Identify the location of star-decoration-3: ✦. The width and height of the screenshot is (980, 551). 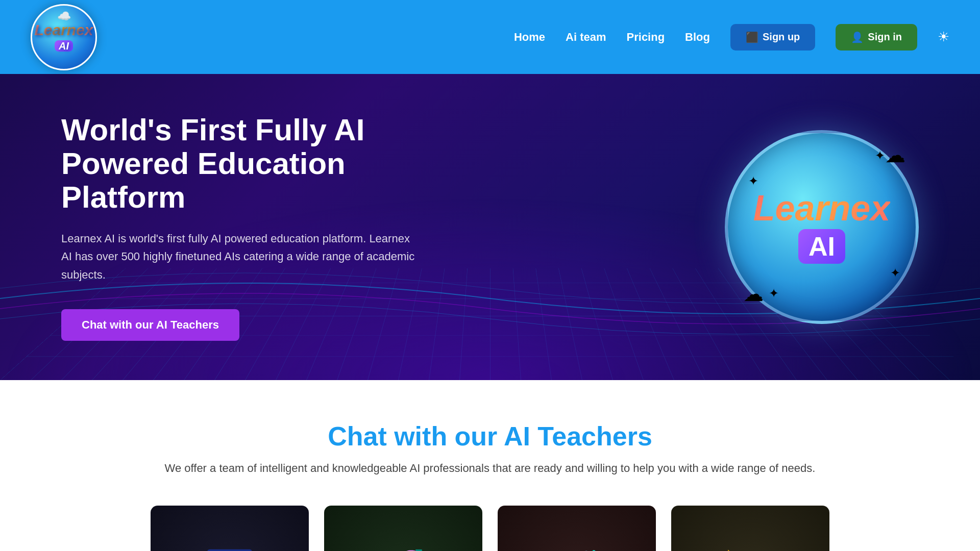
(895, 273).